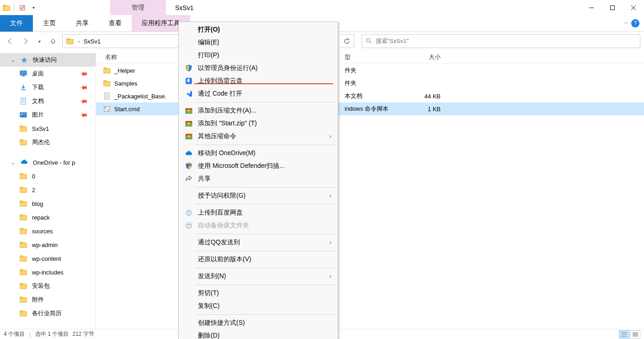  Describe the element at coordinates (258, 276) in the screenshot. I see `menu-item: 发送到(N)›` at that location.